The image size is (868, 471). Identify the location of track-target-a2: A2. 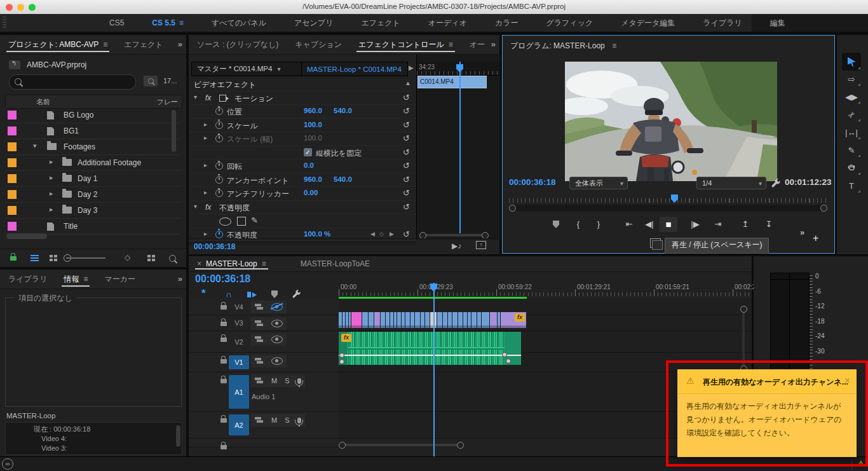
(239, 425).